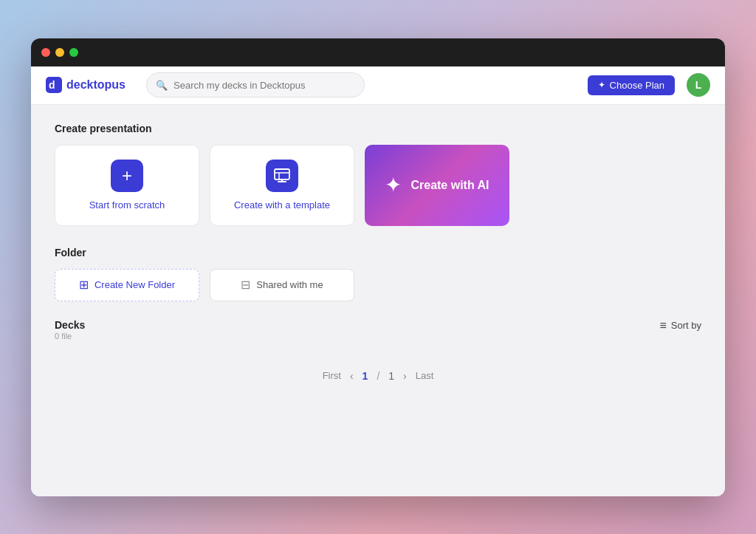 Image resolution: width=756 pixels, height=534 pixels. What do you see at coordinates (282, 185) in the screenshot?
I see `create-template-card: Create with a template` at bounding box center [282, 185].